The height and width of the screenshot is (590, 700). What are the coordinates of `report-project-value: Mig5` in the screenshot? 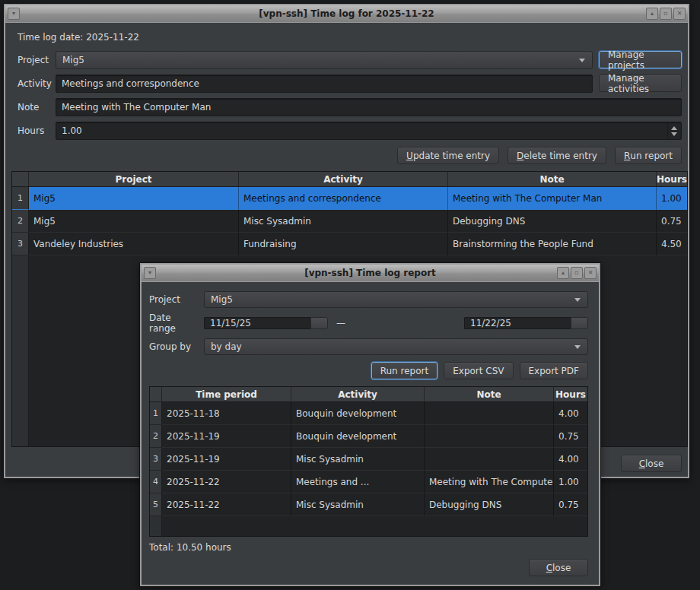 It's located at (222, 300).